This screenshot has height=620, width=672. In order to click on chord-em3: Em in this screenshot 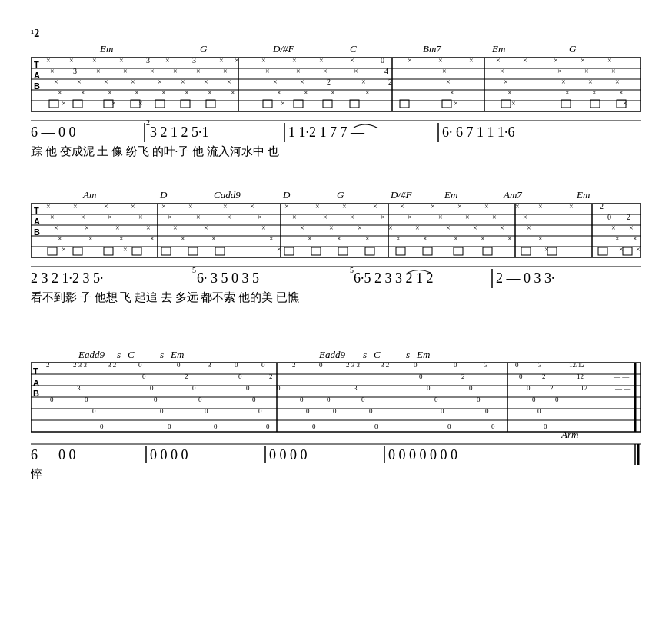, I will do `click(451, 195)`.